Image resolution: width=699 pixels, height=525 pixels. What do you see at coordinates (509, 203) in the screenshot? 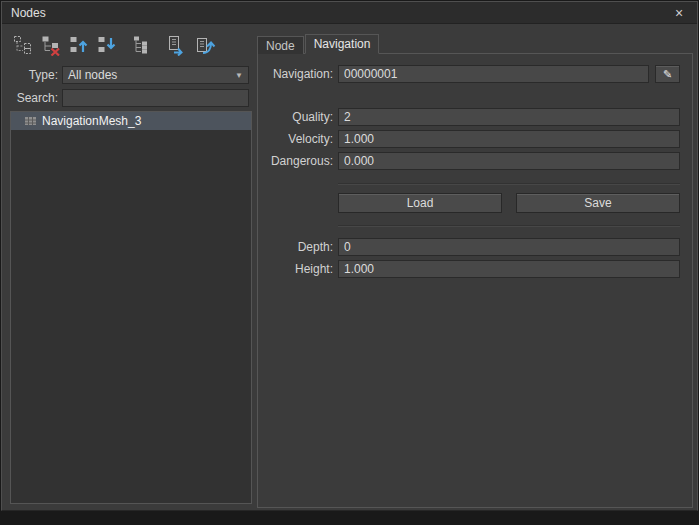
I see `load-save-row: Load Save` at bounding box center [509, 203].